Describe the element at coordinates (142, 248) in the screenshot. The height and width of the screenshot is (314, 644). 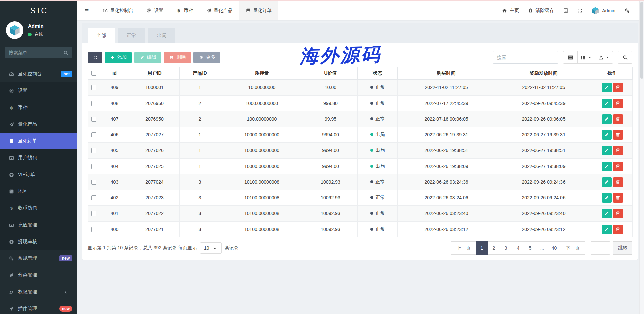
I see `record-summary-prefix: 显示第 1 到第 10 条记录，总共 392 条记录 每页显示` at that location.